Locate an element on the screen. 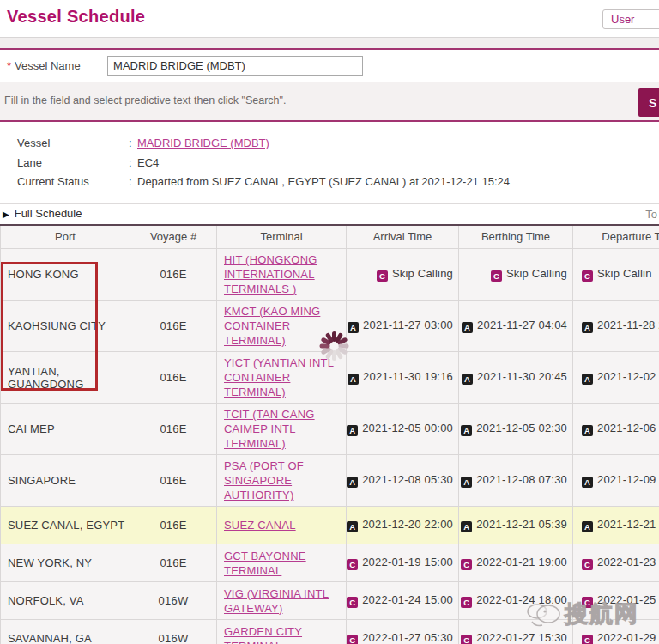  terminal-link: VIG (VIRGINIA INTL GATEWAY) is located at coordinates (276, 601).